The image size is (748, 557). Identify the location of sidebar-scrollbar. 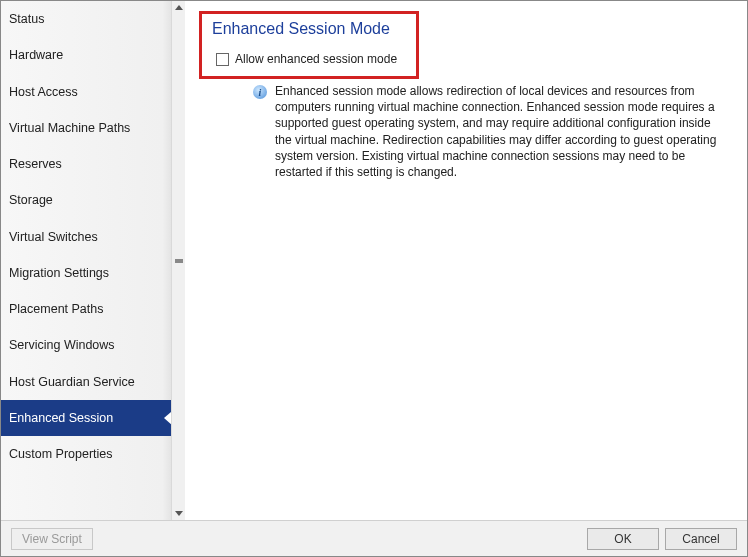
(178, 260).